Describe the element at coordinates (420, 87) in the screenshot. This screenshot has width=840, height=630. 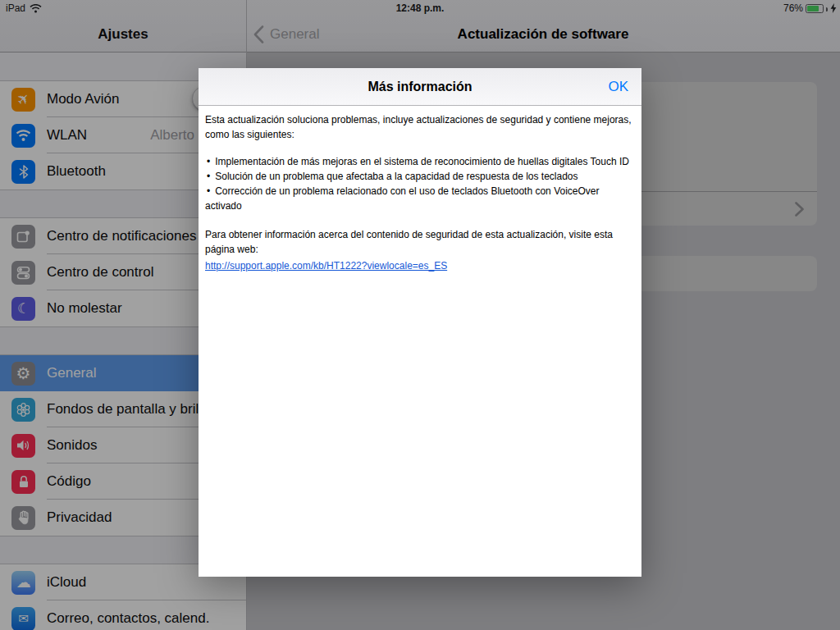
I see `modal-title: Más información` at that location.